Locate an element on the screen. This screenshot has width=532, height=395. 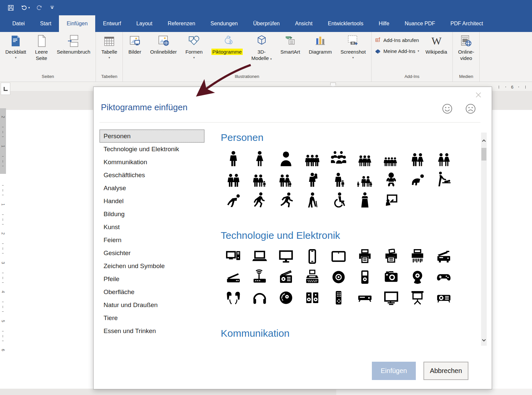
tab-referenzen: Referenzen is located at coordinates (182, 24).